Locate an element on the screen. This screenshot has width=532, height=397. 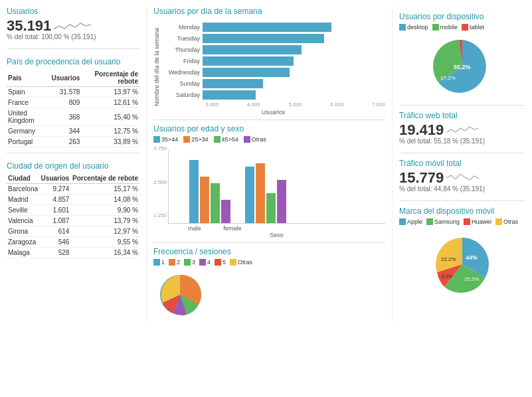
legend-item: 25>34 is located at coordinates (195, 139).